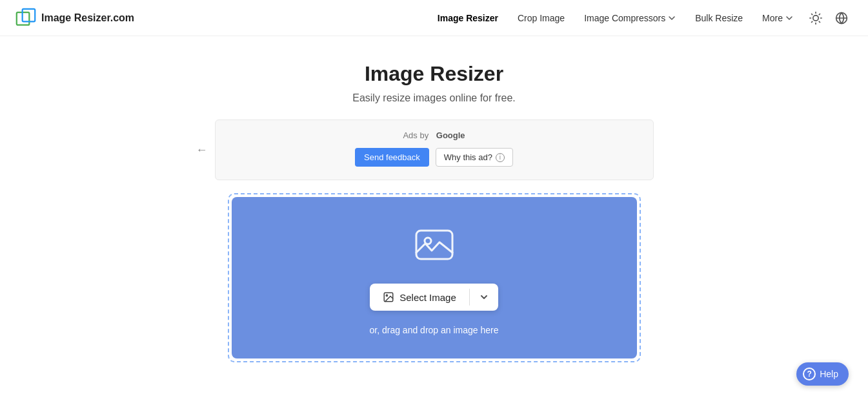  I want to click on theme-toggle-button, so click(816, 18).